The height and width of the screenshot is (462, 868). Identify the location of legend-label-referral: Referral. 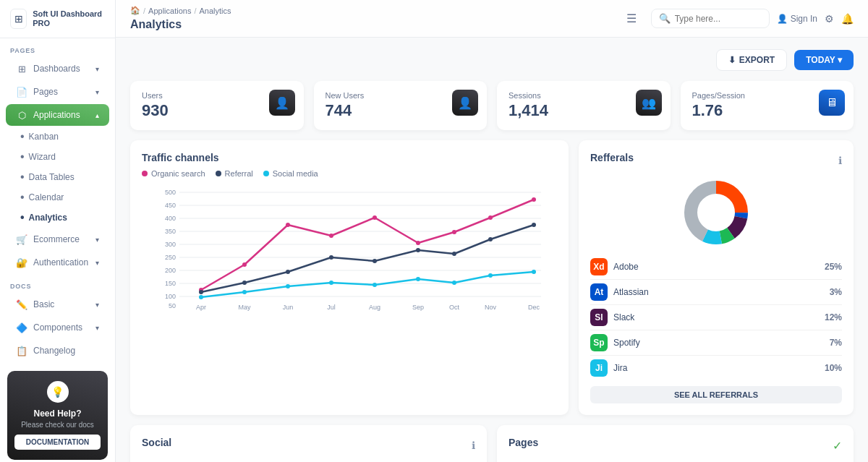
(239, 174).